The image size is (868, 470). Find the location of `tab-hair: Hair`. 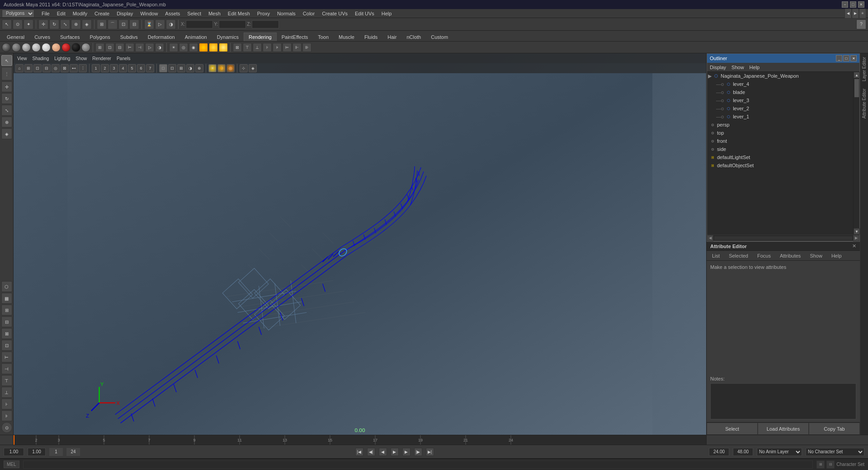

tab-hair: Hair is located at coordinates (392, 37).